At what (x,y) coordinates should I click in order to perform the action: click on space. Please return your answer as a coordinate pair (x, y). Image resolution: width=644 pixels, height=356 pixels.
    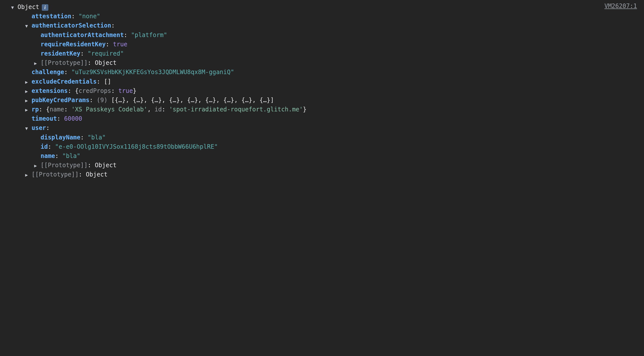
    Looking at the image, I should click on (109, 100).